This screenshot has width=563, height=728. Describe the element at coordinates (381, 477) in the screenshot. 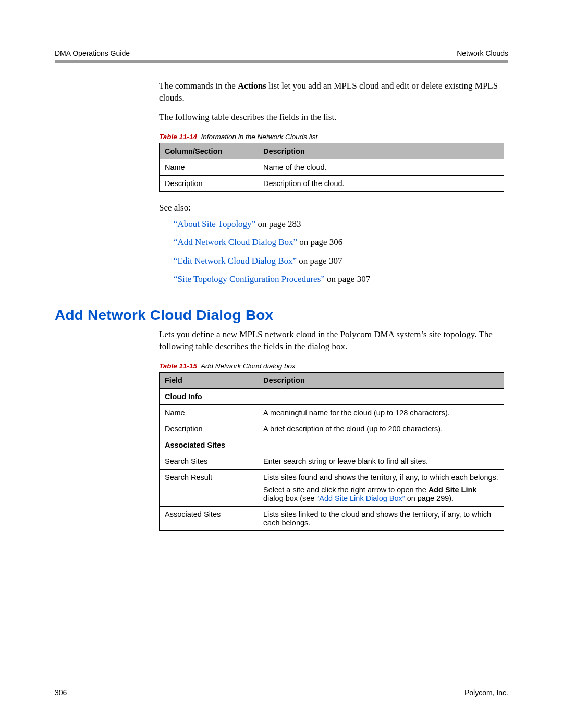

I see `text: Lists sites found and shows the territor…` at that location.